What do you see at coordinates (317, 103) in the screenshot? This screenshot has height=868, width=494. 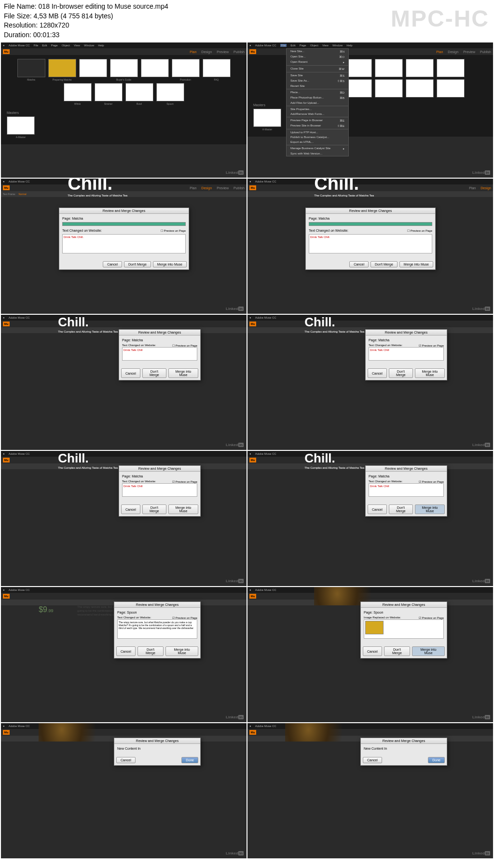 I see `file-menu-item: Add Files for Upload...` at bounding box center [317, 103].